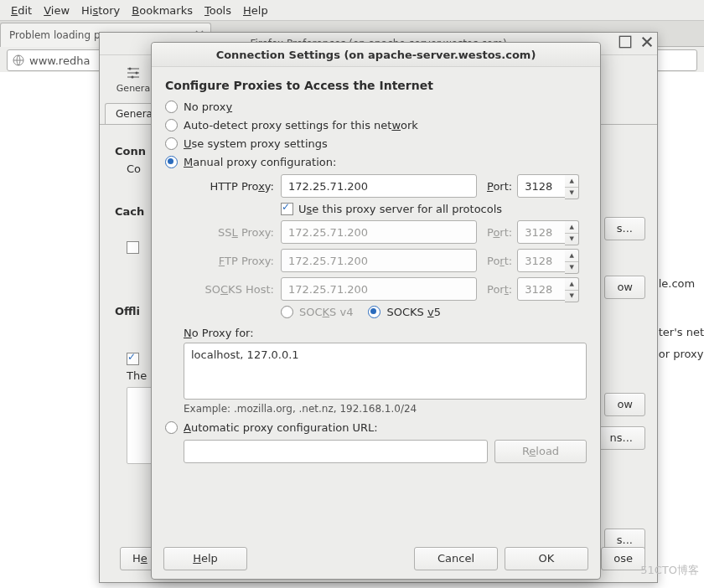 The height and width of the screenshot is (588, 704). What do you see at coordinates (404, 312) in the screenshot?
I see `radio-socks-v5: SOCKS v5` at bounding box center [404, 312].